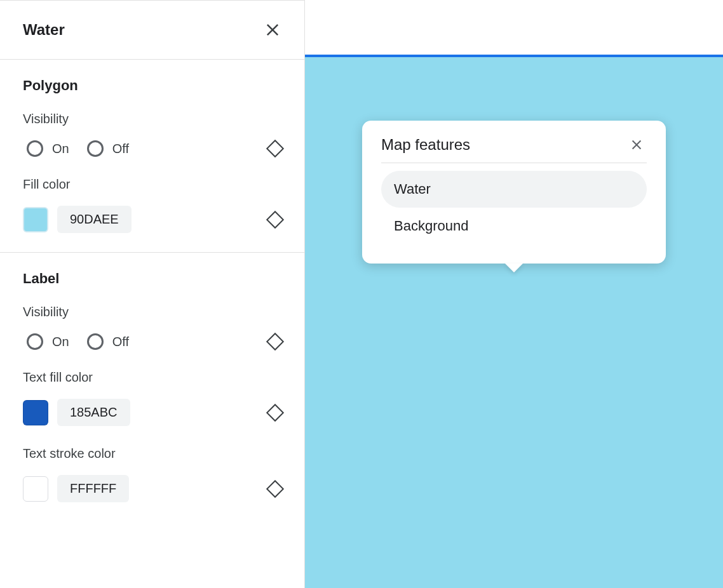  Describe the element at coordinates (152, 342) in the screenshot. I see `label-visibility-row: On Off` at that location.